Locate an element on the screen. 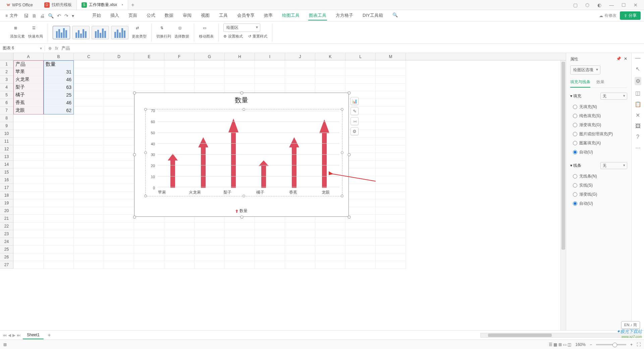 Image resolution: width=644 pixels, height=349 pixels. cell-M22 is located at coordinates (391, 226).